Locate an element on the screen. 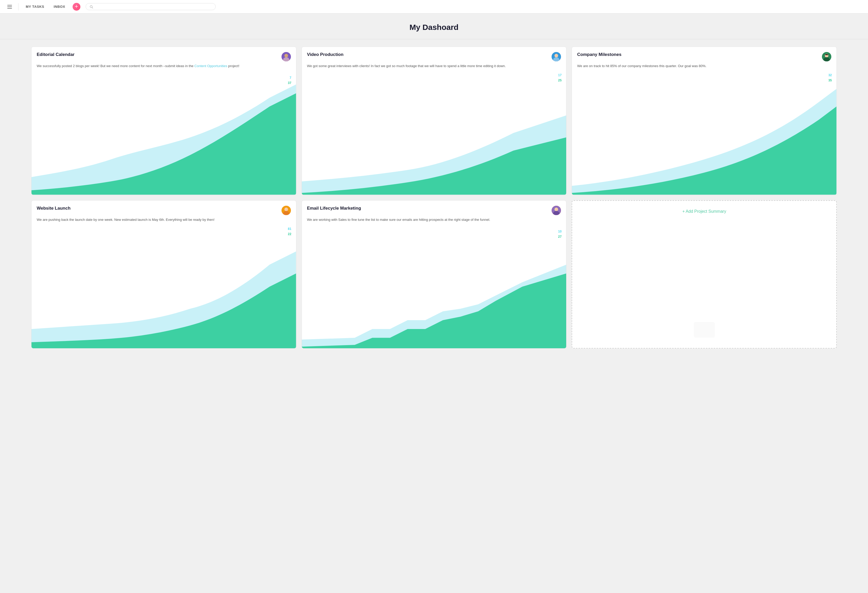  search-input is located at coordinates (154, 7).